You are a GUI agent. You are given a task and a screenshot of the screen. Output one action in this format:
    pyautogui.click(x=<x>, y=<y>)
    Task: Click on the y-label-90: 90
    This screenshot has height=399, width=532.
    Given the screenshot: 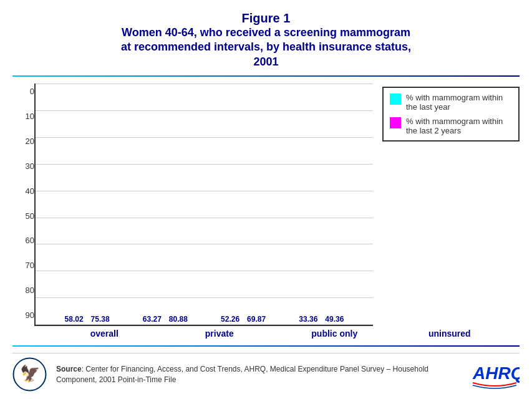 What is the action you would take?
    pyautogui.click(x=24, y=315)
    